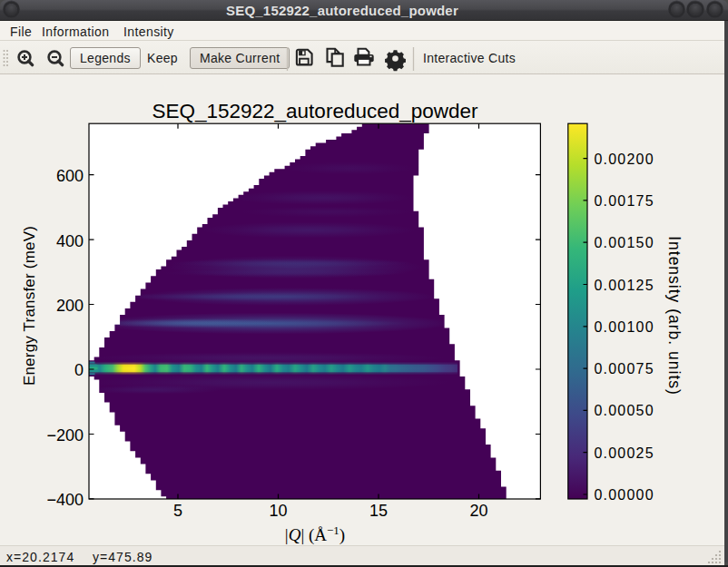 The image size is (728, 567). What do you see at coordinates (70, 306) in the screenshot?
I see `svg-text: 200` at bounding box center [70, 306].